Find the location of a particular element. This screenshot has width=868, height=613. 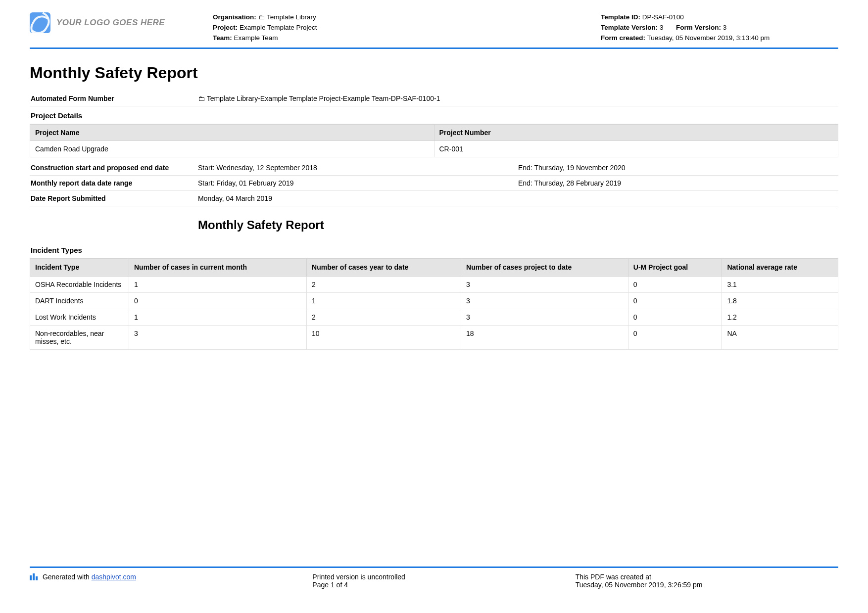

report-title: Monthly Safety Report is located at coordinates (434, 73).